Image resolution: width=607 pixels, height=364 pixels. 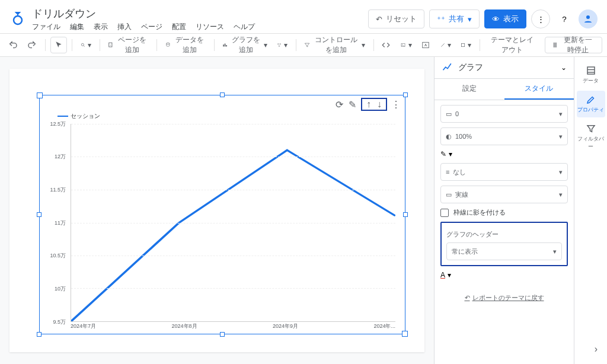 What do you see at coordinates (564, 68) in the screenshot?
I see `chevron-down-icon: ⌄` at bounding box center [564, 68].